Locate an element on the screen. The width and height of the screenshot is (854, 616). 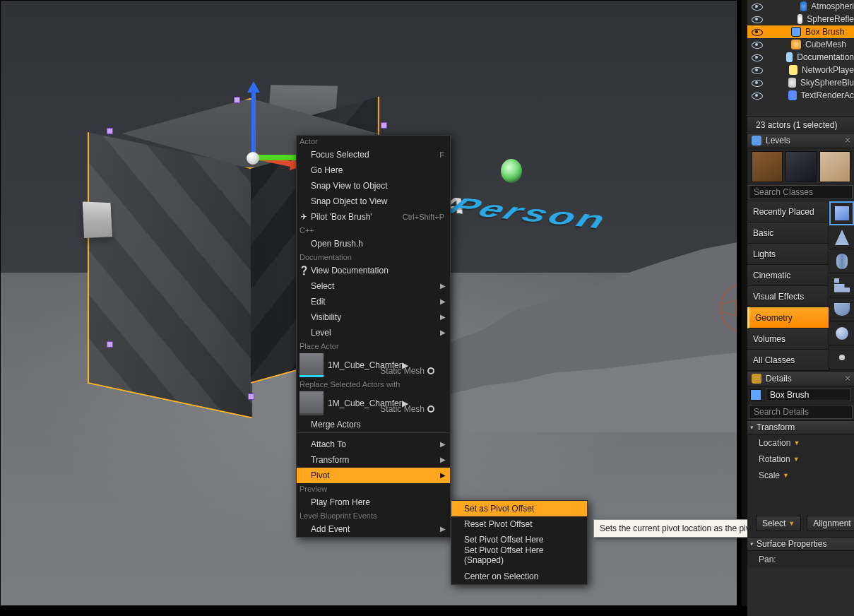
prop-label: Rotation is located at coordinates (774, 459).